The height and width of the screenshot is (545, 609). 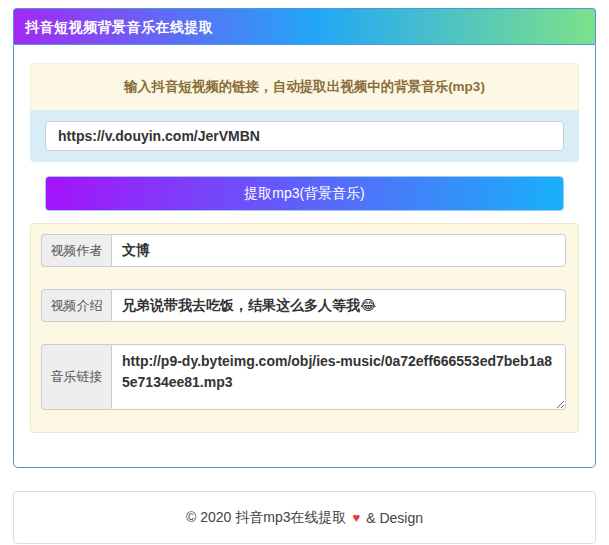 What do you see at coordinates (394, 518) in the screenshot?
I see `design-credit-text: & Design` at bounding box center [394, 518].